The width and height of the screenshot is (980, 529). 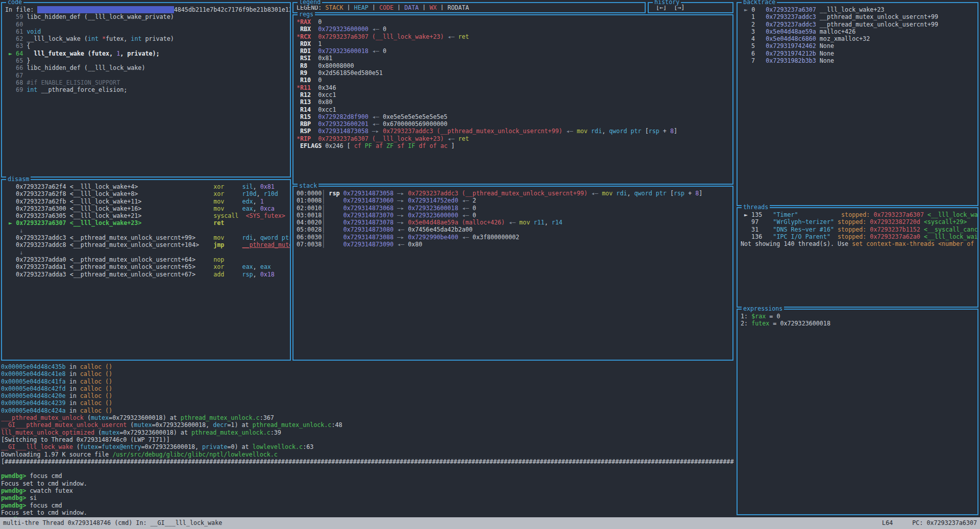 What do you see at coordinates (146, 17) in the screenshot?
I see `text-line: 59 libc_hidden_def (__lll_lock_wake_priv…` at bounding box center [146, 17].